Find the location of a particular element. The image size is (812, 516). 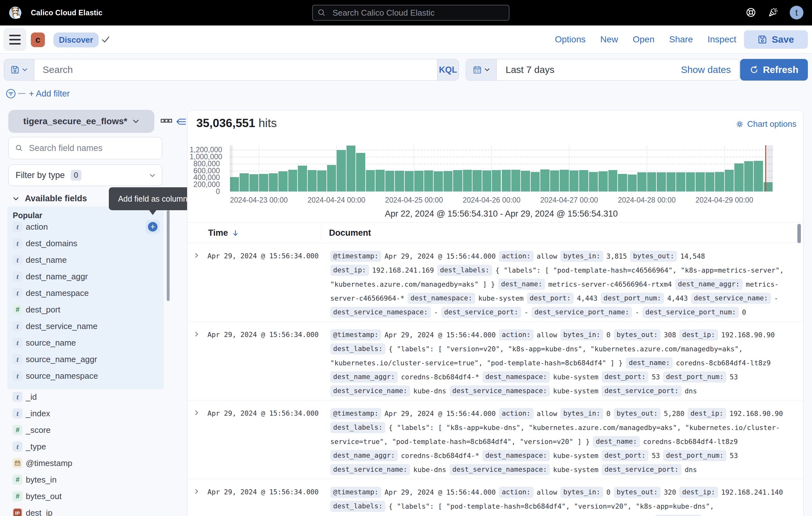

share-link: Share is located at coordinates (681, 39).